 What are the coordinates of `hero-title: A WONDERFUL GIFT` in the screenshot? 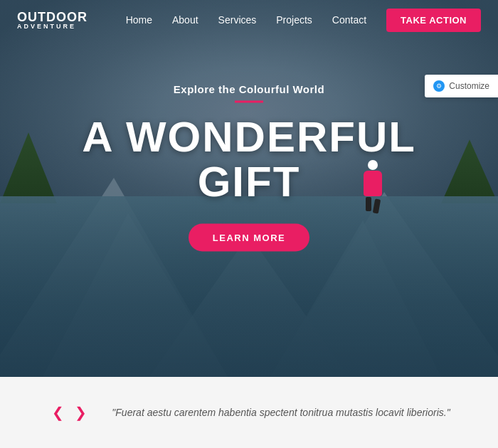 It's located at (249, 159).